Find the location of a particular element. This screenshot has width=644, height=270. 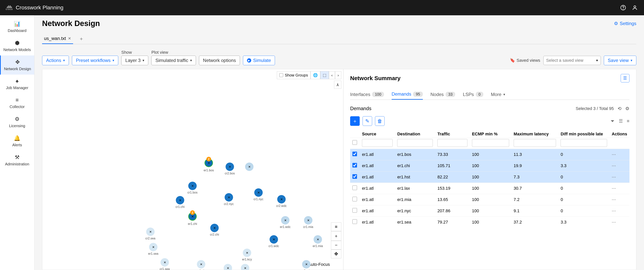

table-row: er1.atler1.sea79.2710037.23.3⋯ is located at coordinates (490, 222).